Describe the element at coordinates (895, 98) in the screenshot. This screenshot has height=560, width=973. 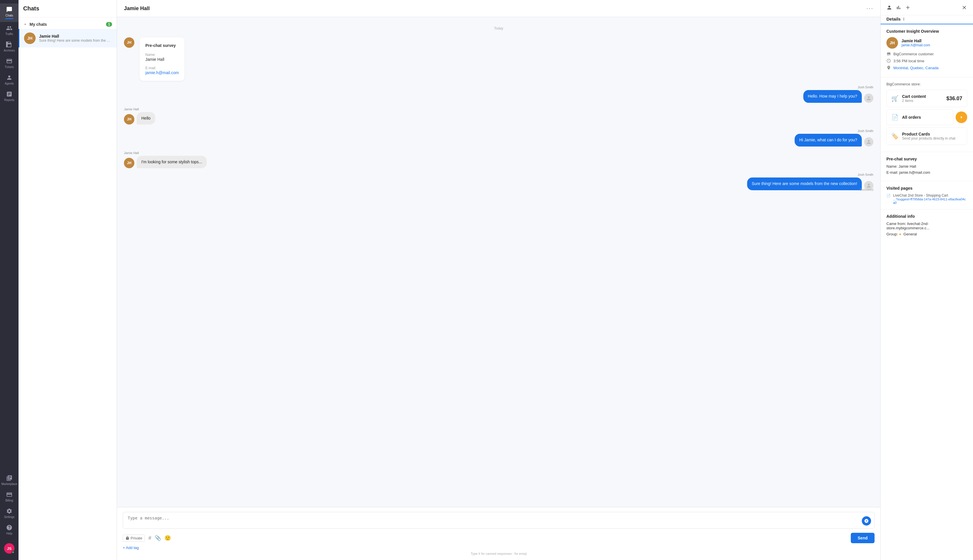
I see `cart-icon: 🛒` at that location.